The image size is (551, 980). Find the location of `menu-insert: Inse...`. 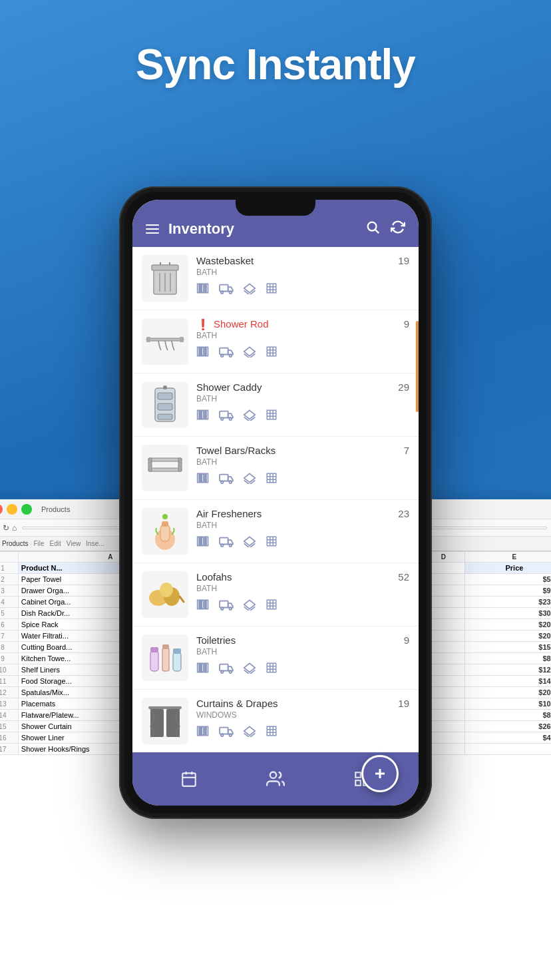

menu-insert: Inse... is located at coordinates (94, 543).